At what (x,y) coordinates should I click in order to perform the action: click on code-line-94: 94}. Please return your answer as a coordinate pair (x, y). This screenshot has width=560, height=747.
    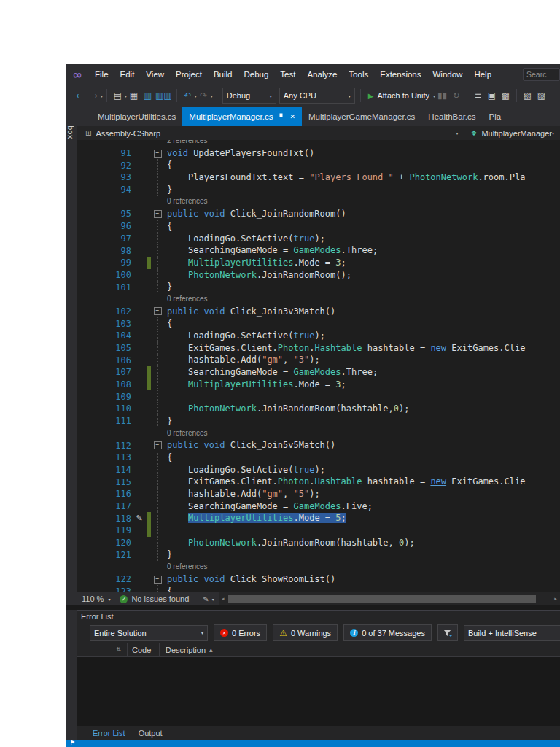
    Looking at the image, I should click on (318, 190).